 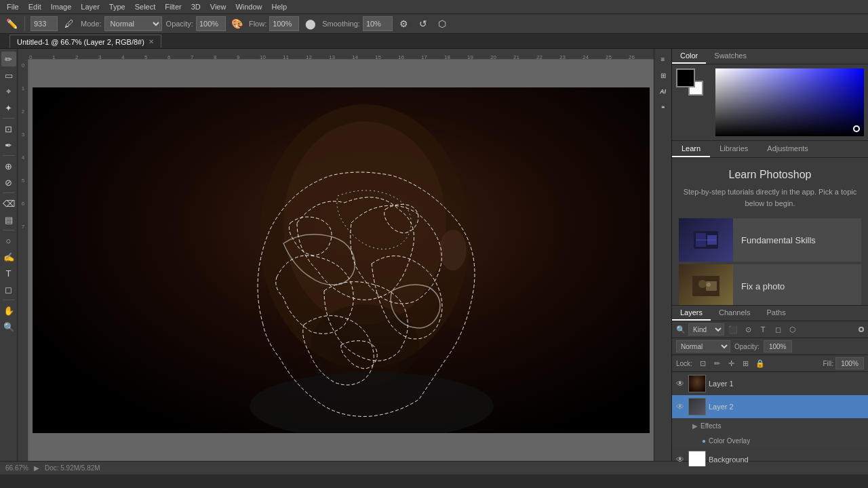 I want to click on opacity-input, so click(x=211, y=24).